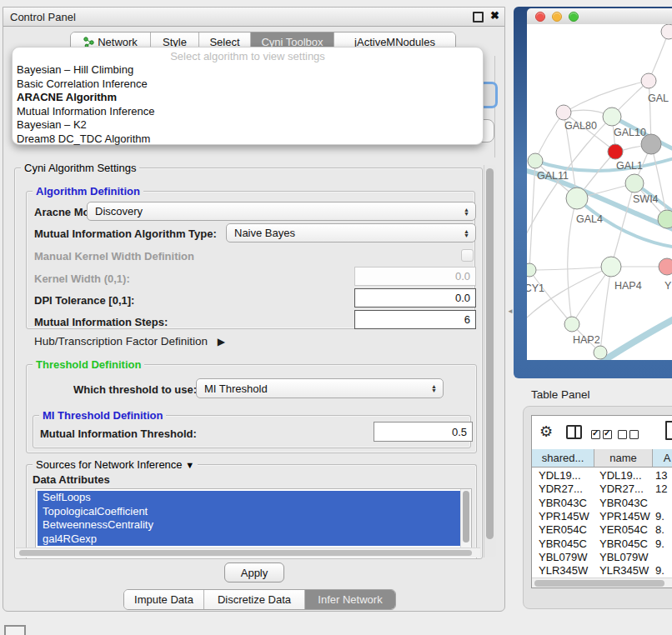 This screenshot has height=635, width=672. Describe the element at coordinates (101, 322) in the screenshot. I see `mi-steps-label: Mutual Information Steps:` at that location.